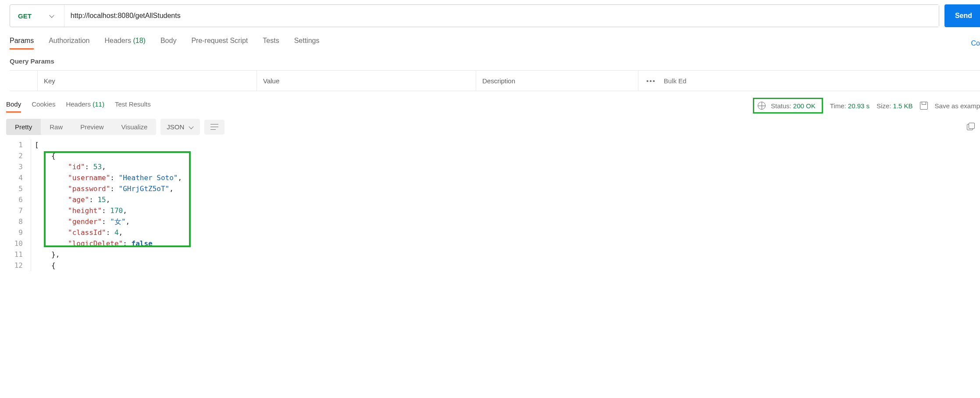 Image resolution: width=980 pixels, height=398 pixels. I want to click on query-params-table: Key Value Description ••• Bulk Ed, so click(495, 81).